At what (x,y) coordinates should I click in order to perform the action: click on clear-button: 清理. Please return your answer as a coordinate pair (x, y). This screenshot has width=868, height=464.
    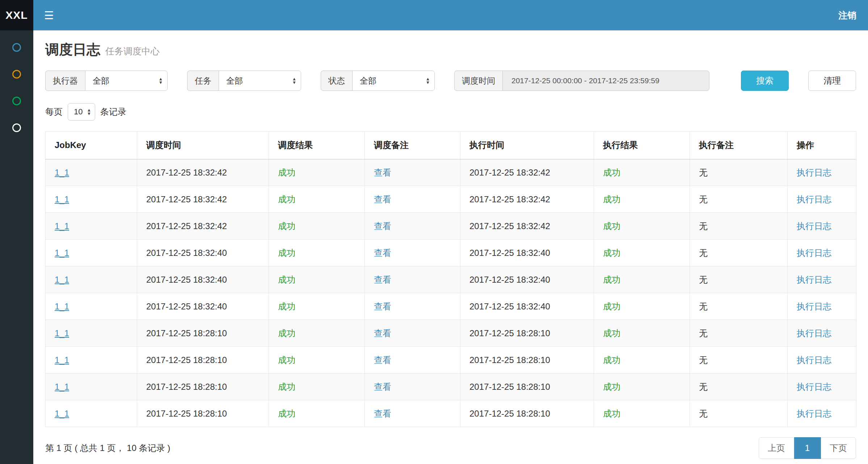
    Looking at the image, I should click on (832, 81).